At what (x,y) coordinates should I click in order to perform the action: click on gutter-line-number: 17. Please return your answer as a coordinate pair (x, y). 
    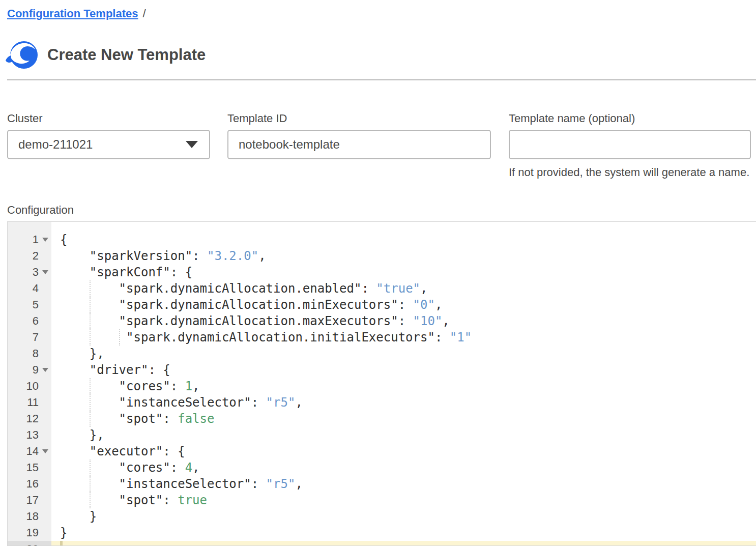
    Looking at the image, I should click on (30, 500).